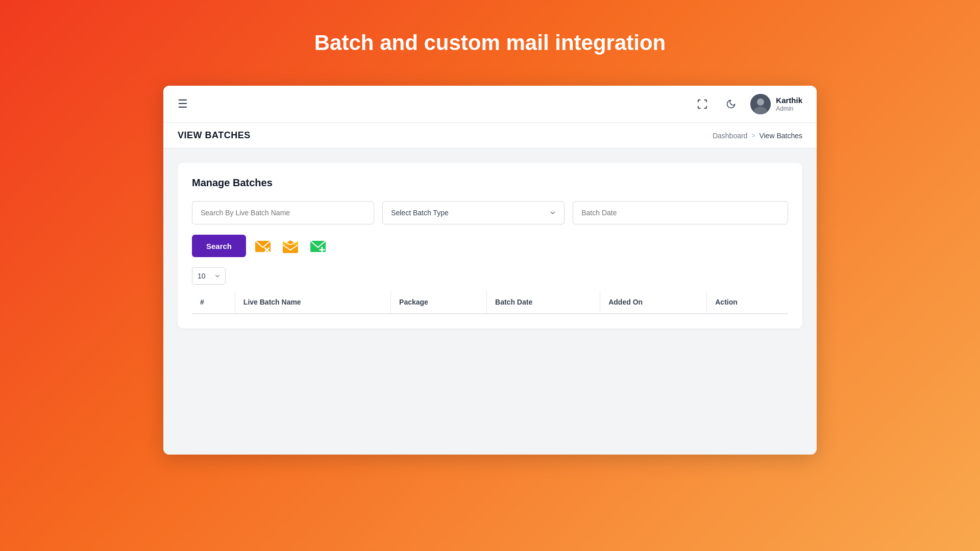 Image resolution: width=980 pixels, height=551 pixels. Describe the element at coordinates (490, 246) in the screenshot. I see `action-row: Search` at that location.